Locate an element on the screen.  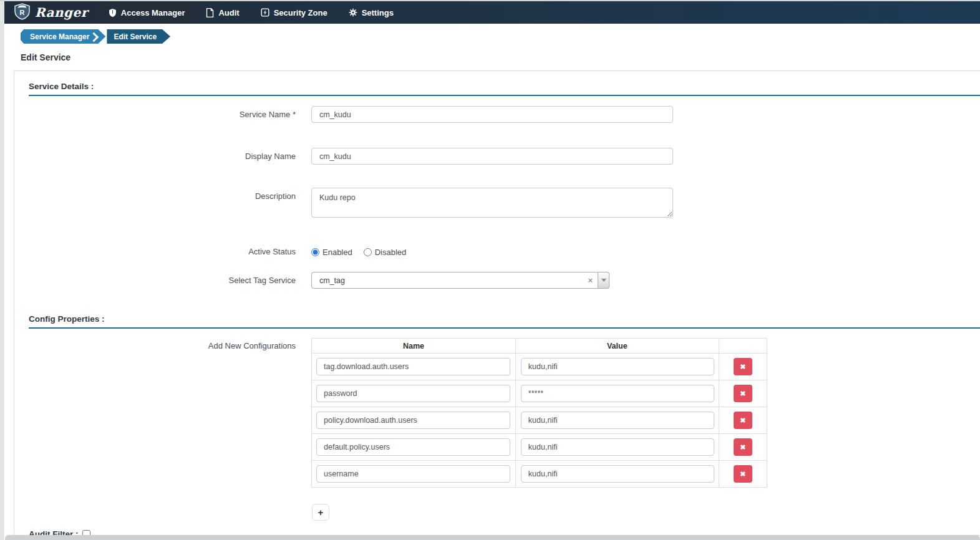
disabled-radio: Disabled is located at coordinates (386, 252).